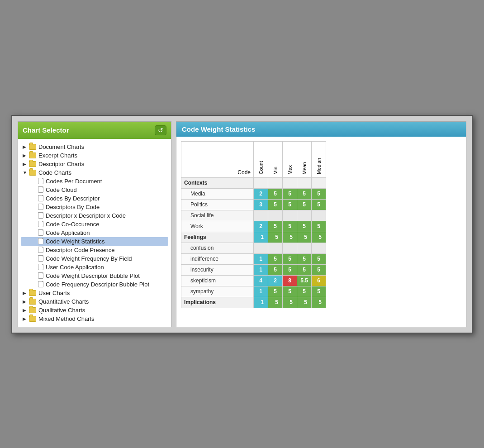 The width and height of the screenshot is (484, 448). What do you see at coordinates (95, 190) in the screenshot?
I see `tree-item-code-cloud: Code Cloud` at bounding box center [95, 190].